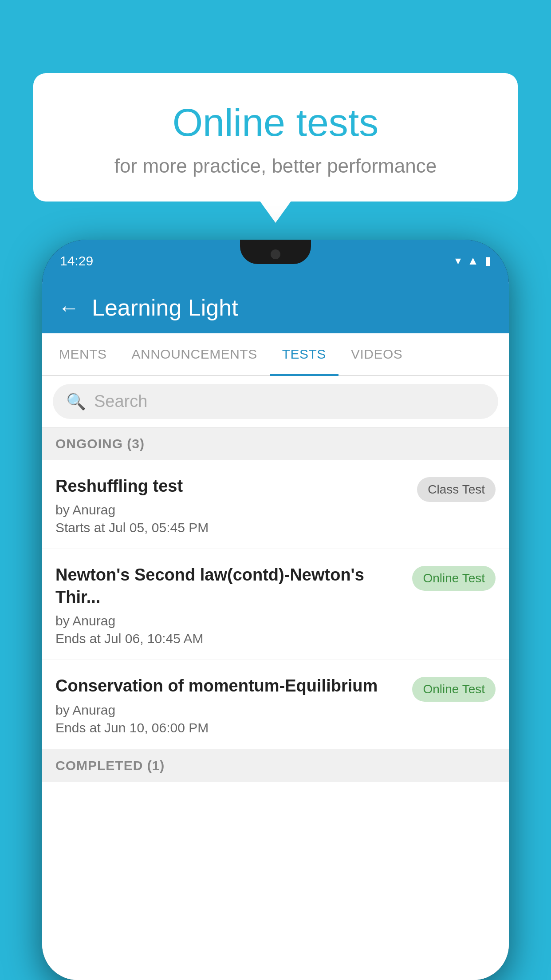 The width and height of the screenshot is (551, 980). What do you see at coordinates (276, 252) in the screenshot?
I see `phone-notch` at bounding box center [276, 252].